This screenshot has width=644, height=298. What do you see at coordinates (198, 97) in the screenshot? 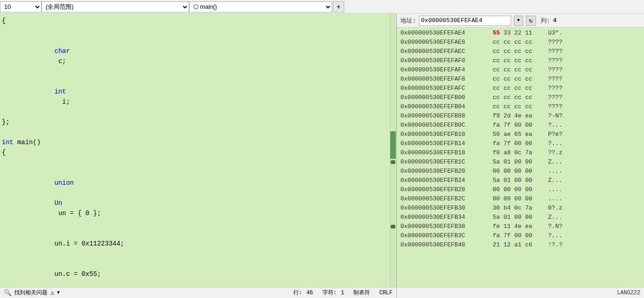
I see `code-line: int i;` at bounding box center [198, 97].